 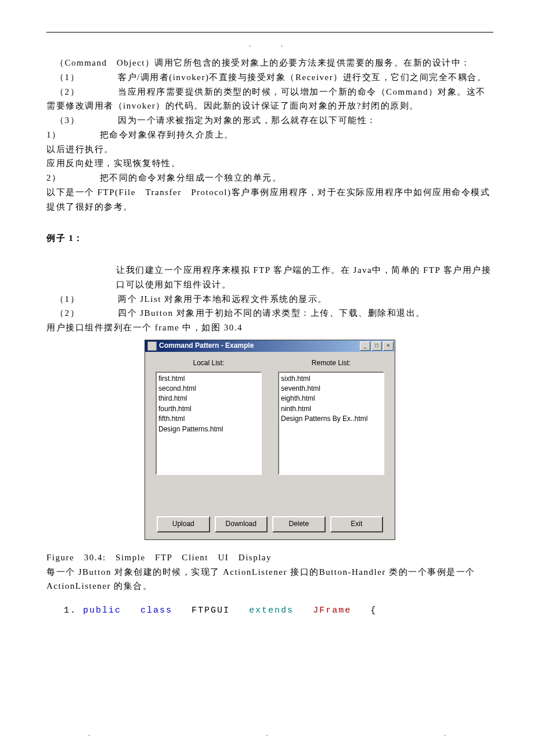 What do you see at coordinates (272, 611) in the screenshot?
I see `keyword-extends: extends` at bounding box center [272, 611].